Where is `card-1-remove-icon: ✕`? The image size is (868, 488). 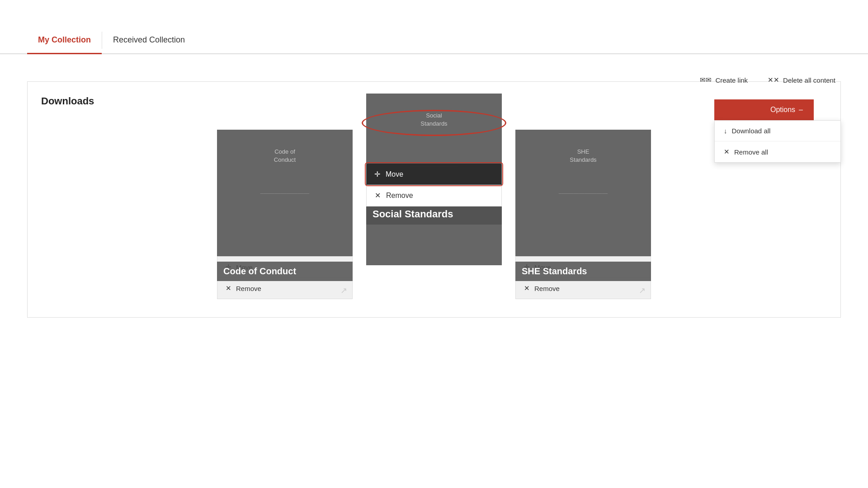
card-1-remove-icon: ✕ is located at coordinates (229, 288).